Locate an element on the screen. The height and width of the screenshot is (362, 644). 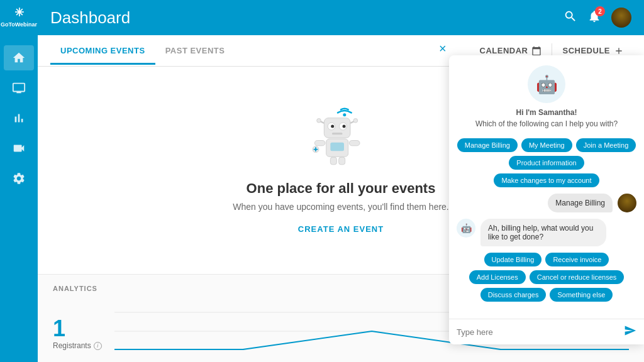
logo-icon: ✳ is located at coordinates (19, 13).